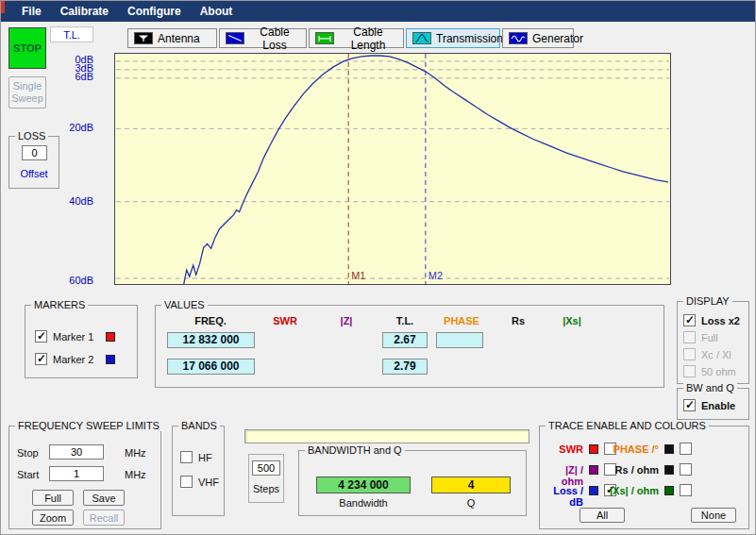  Describe the element at coordinates (179, 39) in the screenshot. I see `toolbar-antenna-label: Antenna` at that location.